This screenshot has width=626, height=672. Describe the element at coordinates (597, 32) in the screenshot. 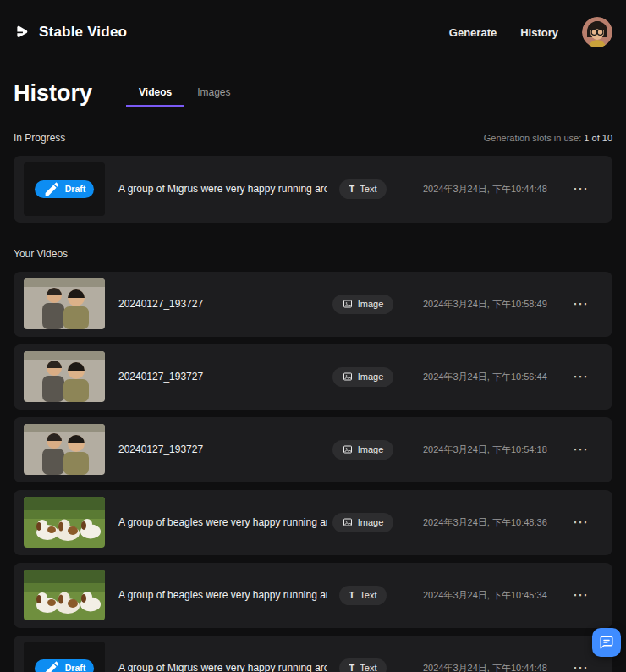

I see `user-avatar` at that location.